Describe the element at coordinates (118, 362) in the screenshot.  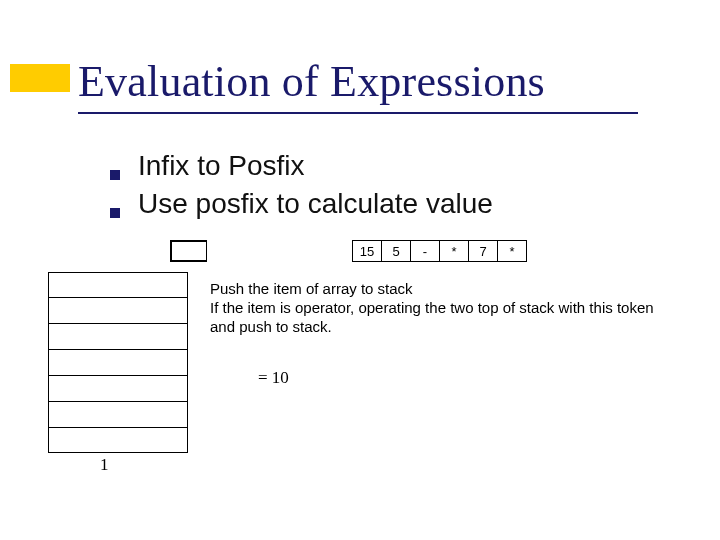
I see `stack` at that location.